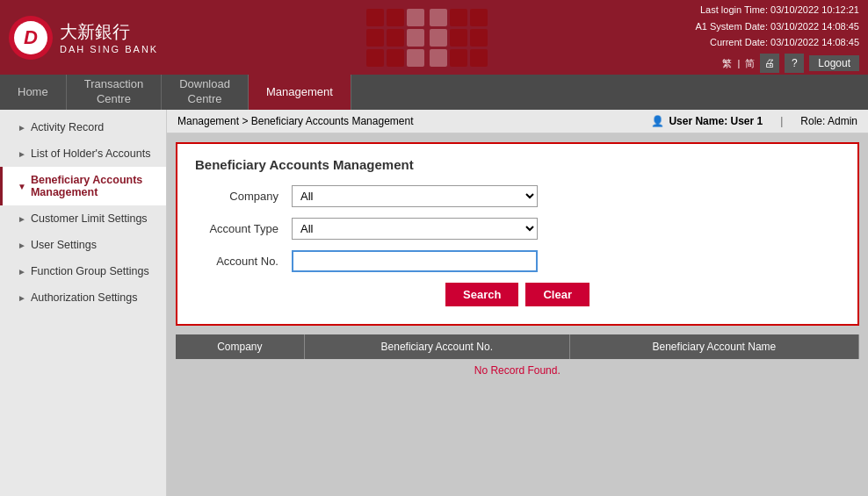  Describe the element at coordinates (794, 63) in the screenshot. I see `help-button: ?` at that location.